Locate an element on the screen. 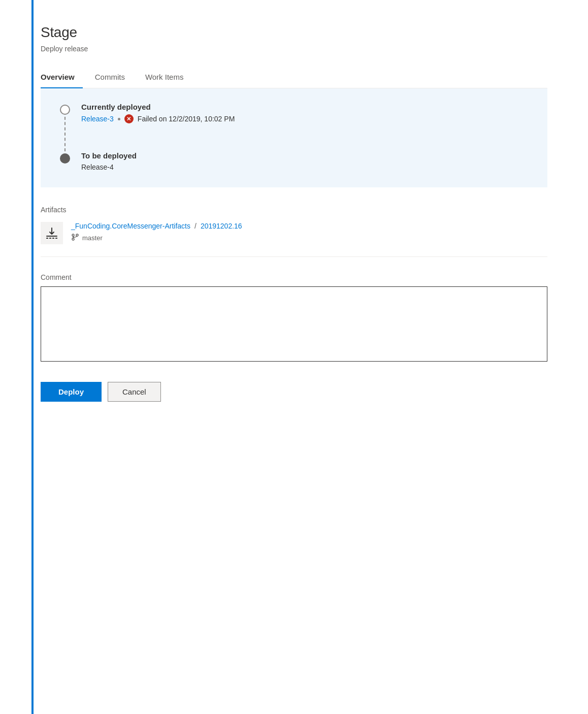 This screenshot has width=588, height=714. comment-section: Comment is located at coordinates (294, 318).